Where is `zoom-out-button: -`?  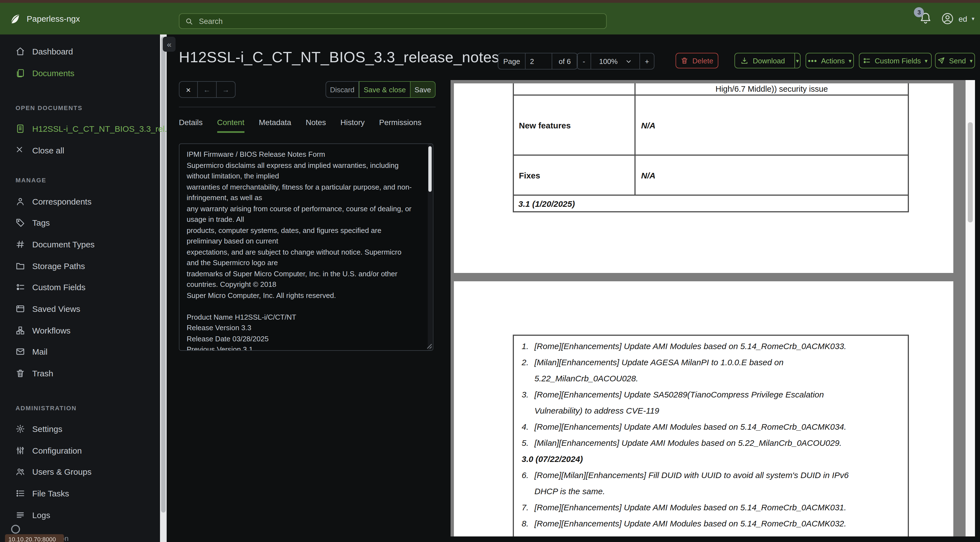 zoom-out-button: - is located at coordinates (584, 61).